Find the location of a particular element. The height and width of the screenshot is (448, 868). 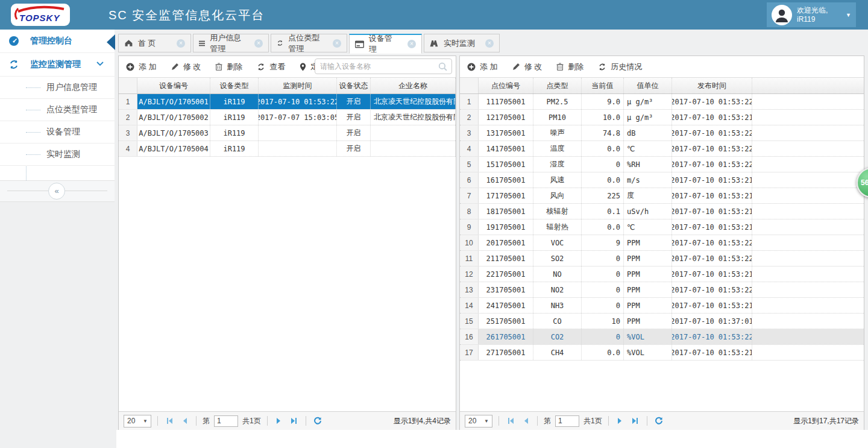

user-menu: 欢迎光临, iR119 ▼ is located at coordinates (811, 14).